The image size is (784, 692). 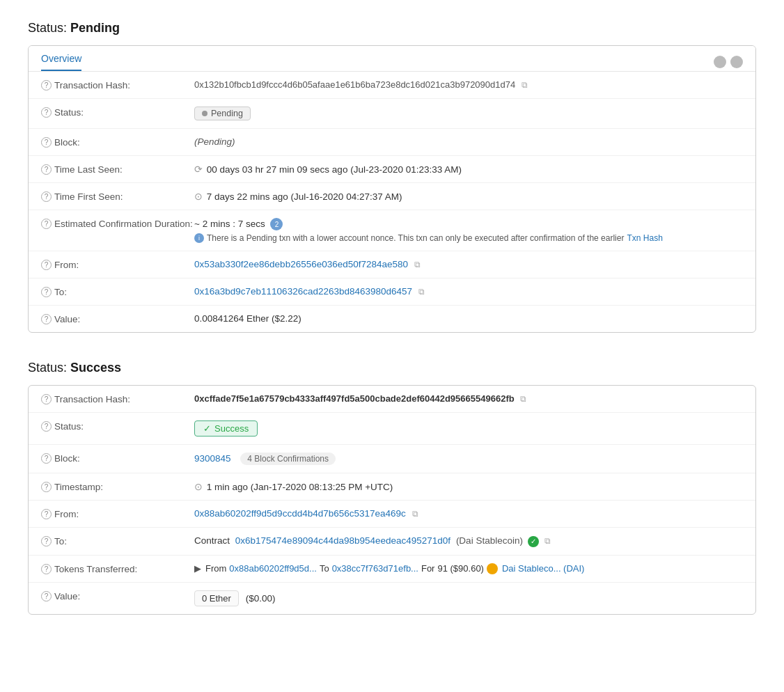 I want to click on success-badge: ✓ Success, so click(x=226, y=429).